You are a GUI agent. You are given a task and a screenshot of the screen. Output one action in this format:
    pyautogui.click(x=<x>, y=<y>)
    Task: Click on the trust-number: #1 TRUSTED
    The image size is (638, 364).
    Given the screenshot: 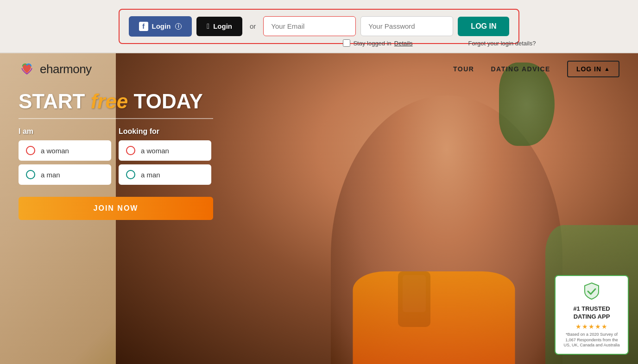 What is the action you would take?
    pyautogui.click(x=591, y=308)
    